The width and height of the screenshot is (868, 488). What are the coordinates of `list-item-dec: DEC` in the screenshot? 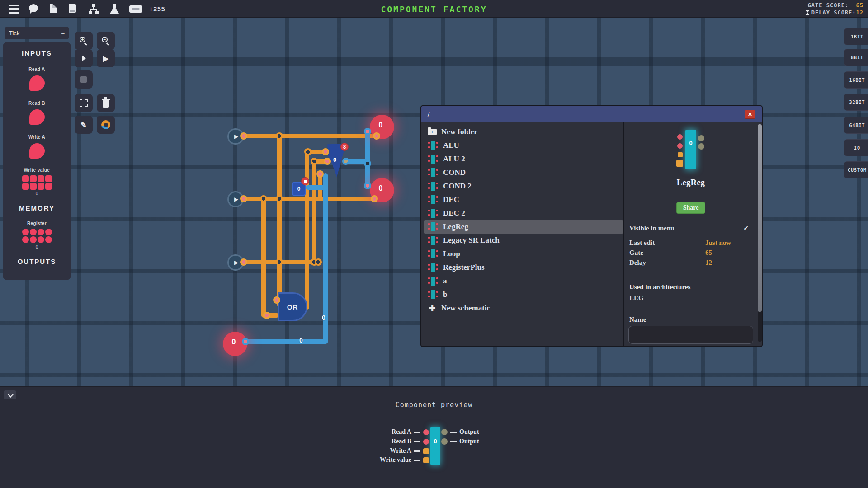 It's located at (524, 200).